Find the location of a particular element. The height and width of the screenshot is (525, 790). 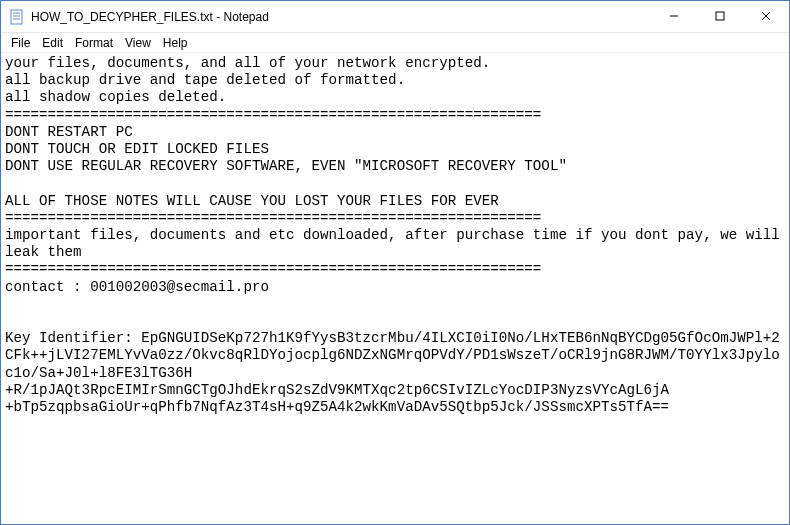

close-button is located at coordinates (766, 16).